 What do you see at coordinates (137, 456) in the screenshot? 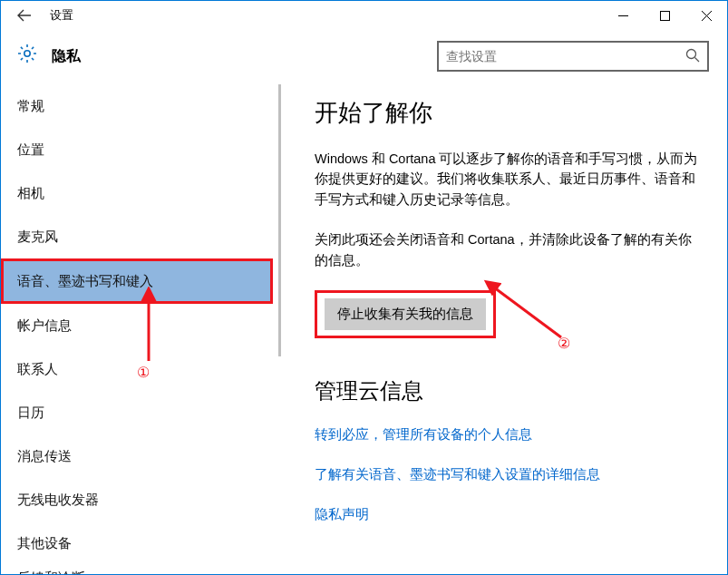
I see `sidebar-item: 消息传送` at bounding box center [137, 456].